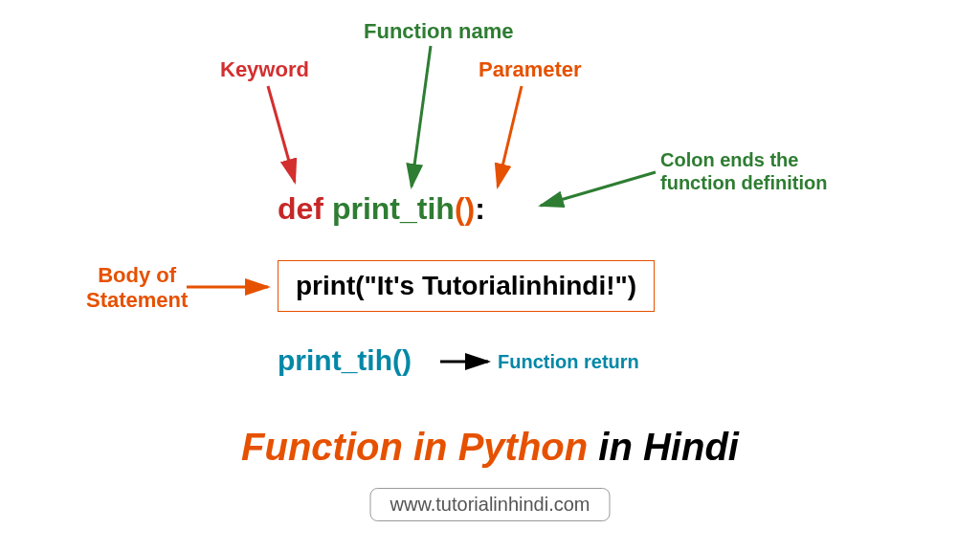 This screenshot has height=551, width=980. What do you see at coordinates (480, 209) in the screenshot?
I see `colon-text: :` at bounding box center [480, 209].